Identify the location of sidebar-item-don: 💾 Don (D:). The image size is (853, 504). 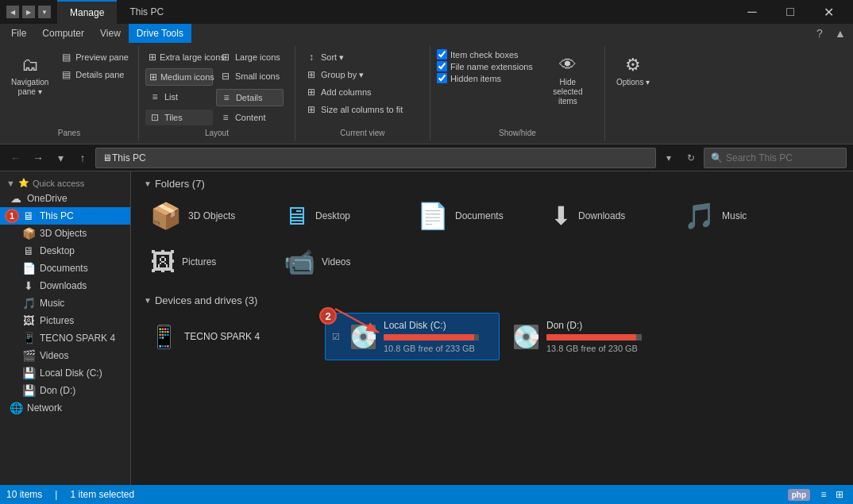
(65, 391).